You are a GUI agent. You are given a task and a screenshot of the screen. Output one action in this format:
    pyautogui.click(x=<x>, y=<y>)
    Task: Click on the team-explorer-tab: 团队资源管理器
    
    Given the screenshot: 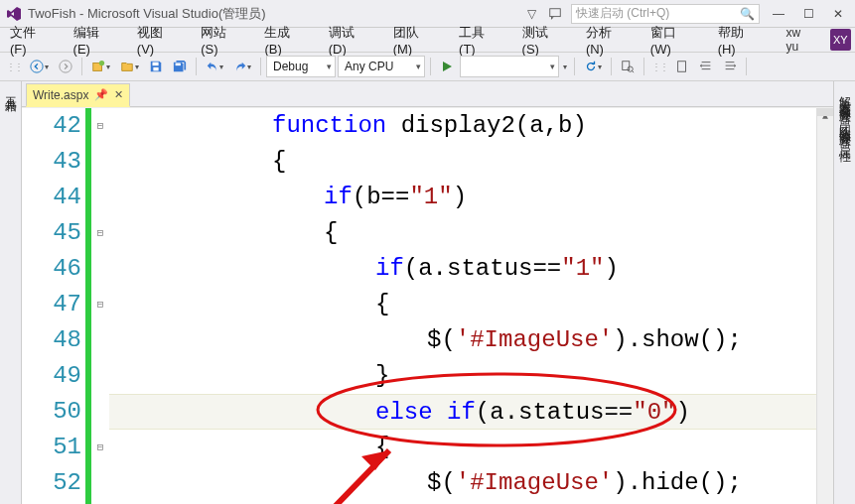 What is the action you would take?
    pyautogui.click(x=844, y=122)
    